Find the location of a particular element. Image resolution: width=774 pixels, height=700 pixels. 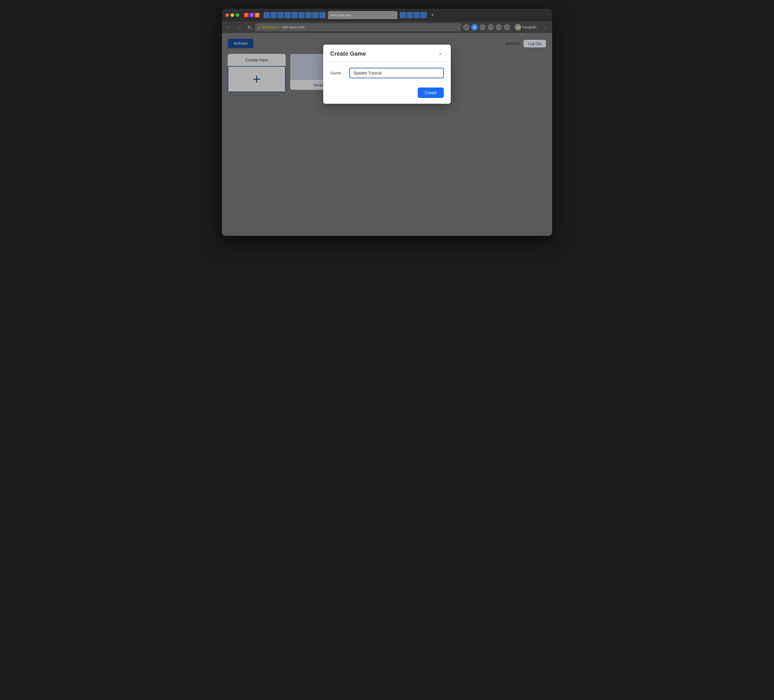

forward-button: → is located at coordinates (240, 27).